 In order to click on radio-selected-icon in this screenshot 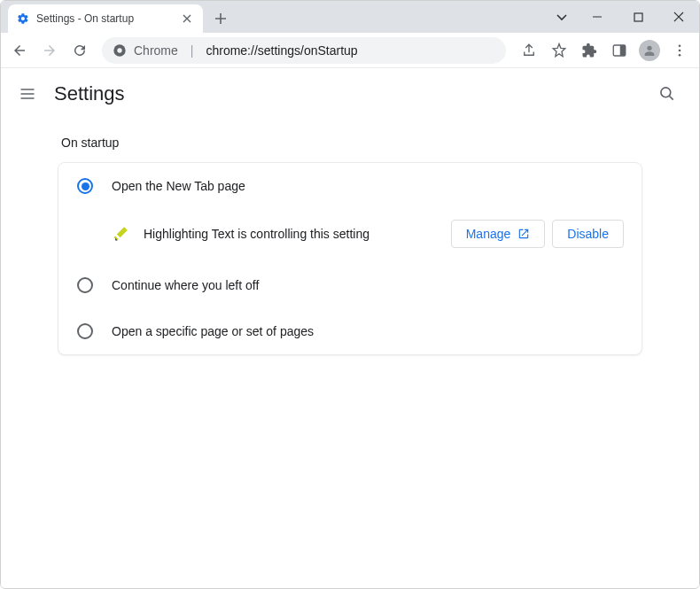, I will do `click(85, 186)`.